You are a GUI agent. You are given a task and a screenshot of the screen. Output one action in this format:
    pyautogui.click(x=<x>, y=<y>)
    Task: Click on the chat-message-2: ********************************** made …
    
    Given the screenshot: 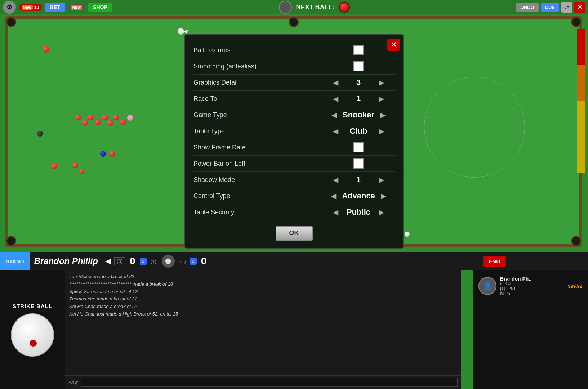 What is the action you would take?
    pyautogui.click(x=263, y=285)
    